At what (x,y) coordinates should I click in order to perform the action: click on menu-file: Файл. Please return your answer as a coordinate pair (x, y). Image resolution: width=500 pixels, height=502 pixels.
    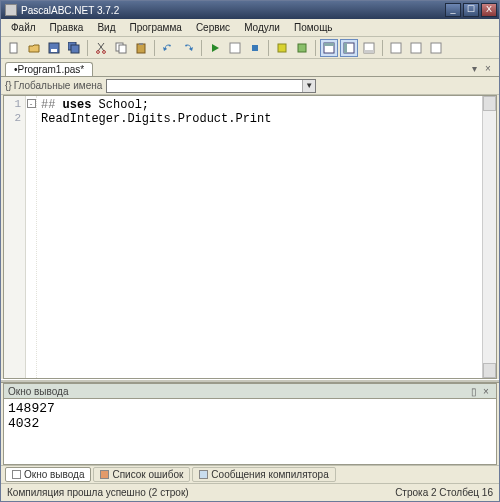
    Looking at the image, I should click on (24, 28).